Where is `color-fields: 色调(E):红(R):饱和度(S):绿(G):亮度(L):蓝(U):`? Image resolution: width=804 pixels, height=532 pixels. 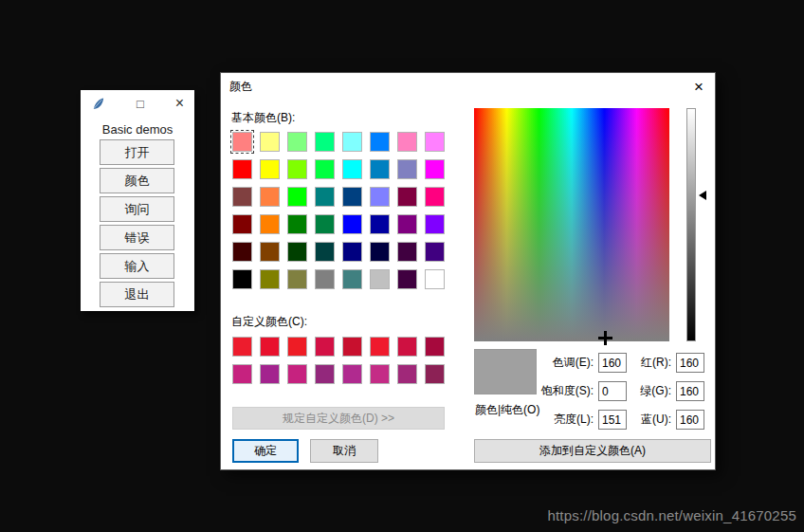 color-fields: 色调(E):红(R):饱和度(S):绿(G):亮度(L):蓝(U): is located at coordinates (613, 391).